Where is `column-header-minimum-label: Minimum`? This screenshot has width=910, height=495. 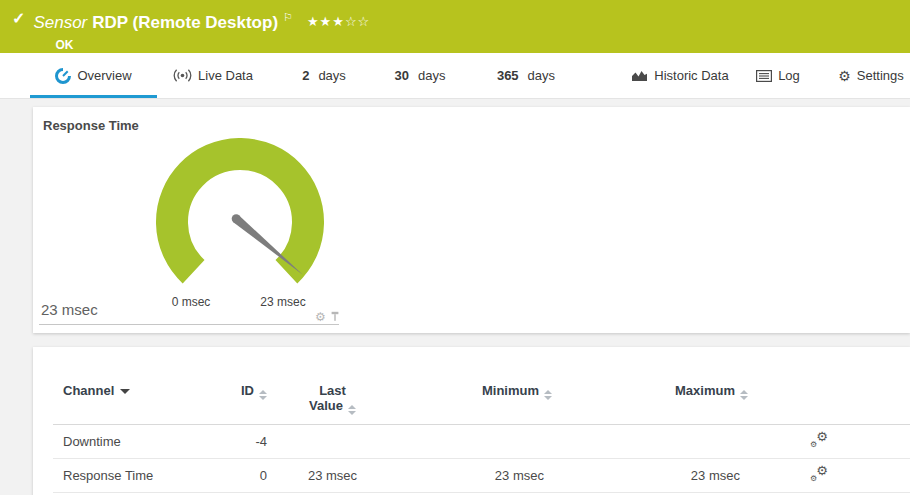
column-header-minimum-label: Minimum is located at coordinates (510, 390).